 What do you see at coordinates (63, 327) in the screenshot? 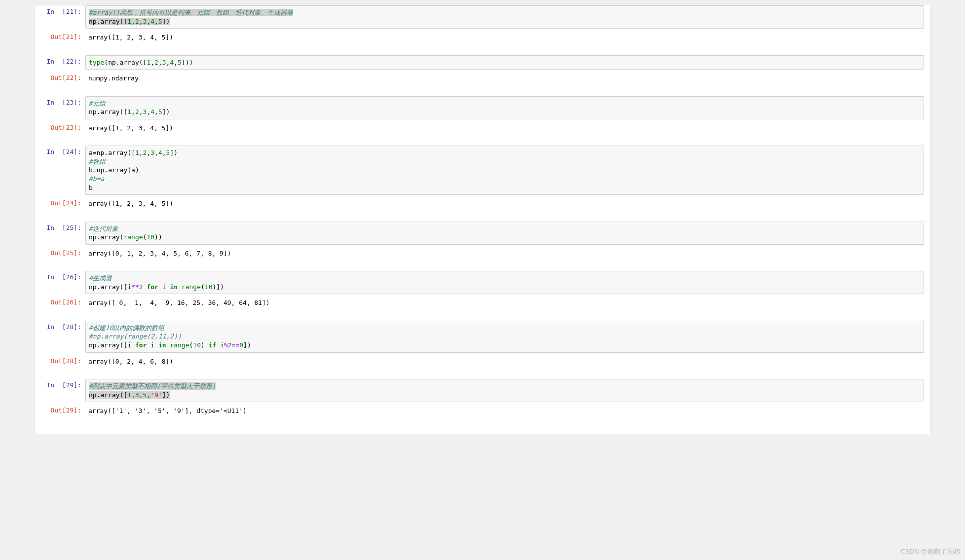
I see `in-prompt: In [28]:` at bounding box center [63, 327].